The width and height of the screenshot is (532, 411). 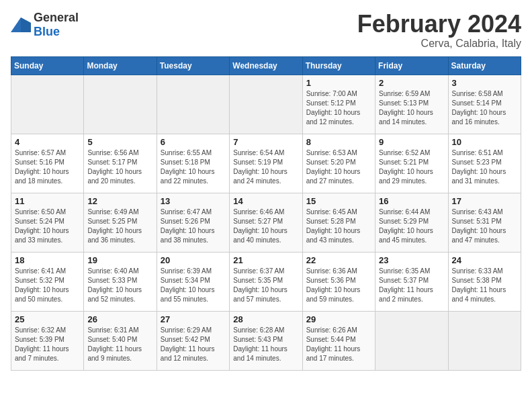 What do you see at coordinates (48, 281) in the screenshot?
I see `calendar-cell: 18Sunrise: 6:41 AMSunset: 5:32 PMDayligh…` at bounding box center [48, 281].